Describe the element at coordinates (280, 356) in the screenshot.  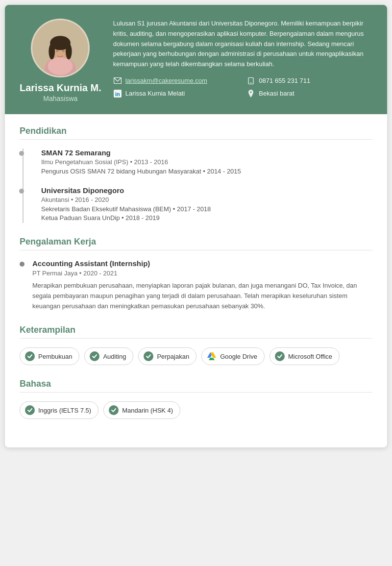
I see `check-icon-msoffice` at that location.